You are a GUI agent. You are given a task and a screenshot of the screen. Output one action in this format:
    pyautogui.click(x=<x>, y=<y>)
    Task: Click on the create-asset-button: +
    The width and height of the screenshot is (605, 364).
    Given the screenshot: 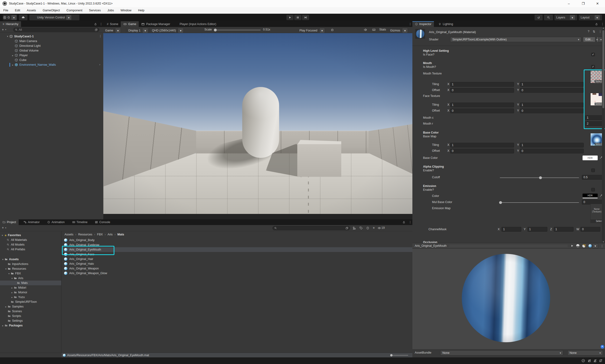 What is the action you would take?
    pyautogui.click(x=3, y=228)
    